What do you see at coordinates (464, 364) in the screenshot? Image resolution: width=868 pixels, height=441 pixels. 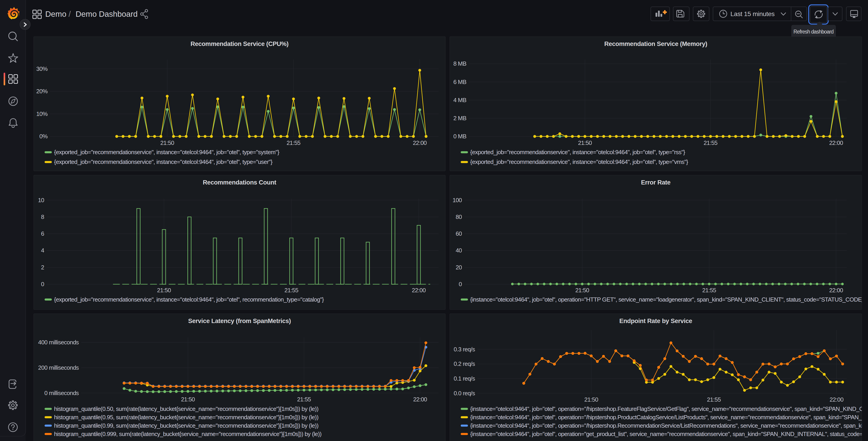 I see `svg-text: 0.2 req/s` at bounding box center [464, 364].